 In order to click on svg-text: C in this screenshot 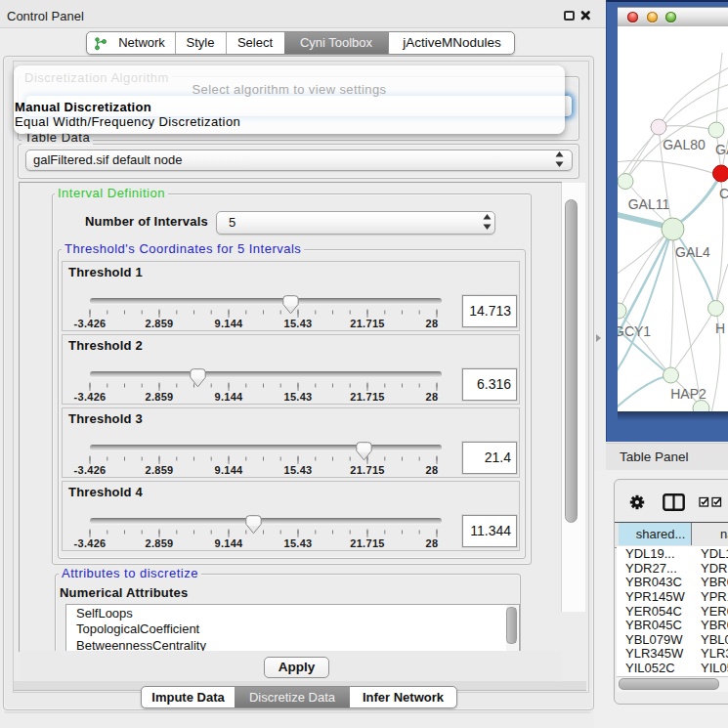, I will do `click(723, 193)`.